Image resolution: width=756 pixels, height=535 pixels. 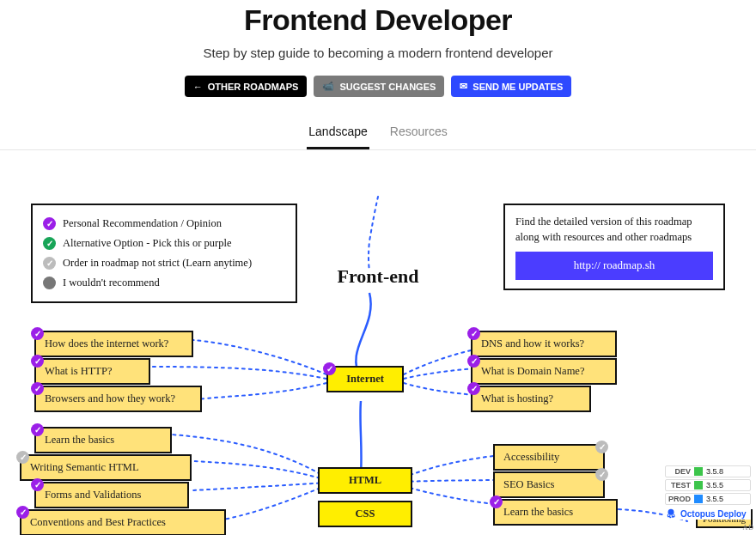 What do you see at coordinates (50, 283) in the screenshot?
I see `dot-icon` at bounding box center [50, 283].